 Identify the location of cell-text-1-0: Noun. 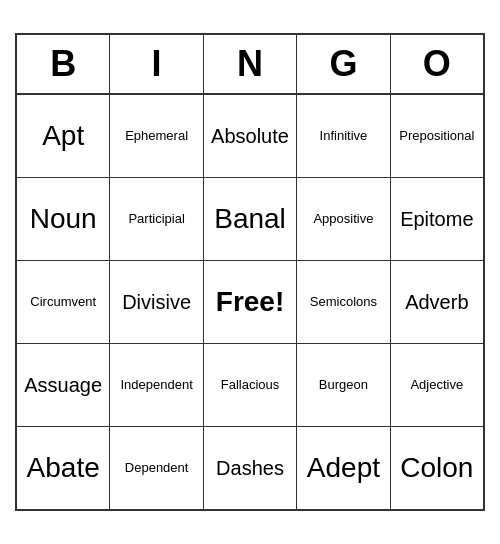
(64, 219).